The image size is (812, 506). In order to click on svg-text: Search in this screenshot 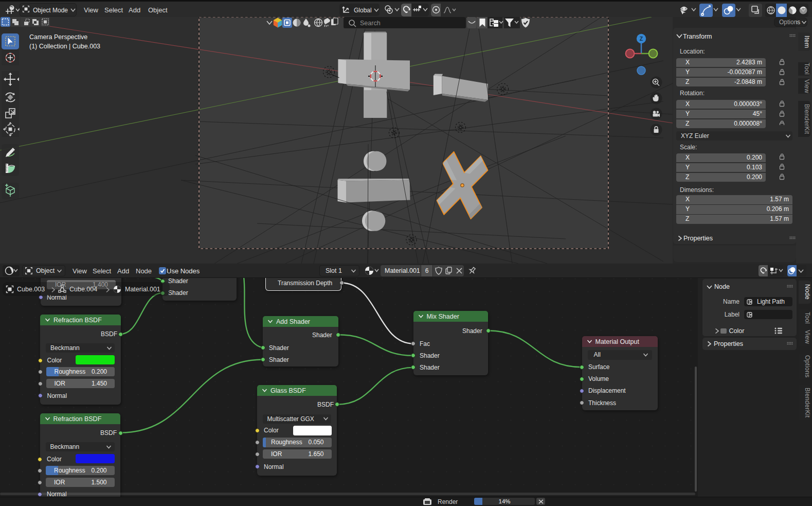, I will do `click(370, 23)`.